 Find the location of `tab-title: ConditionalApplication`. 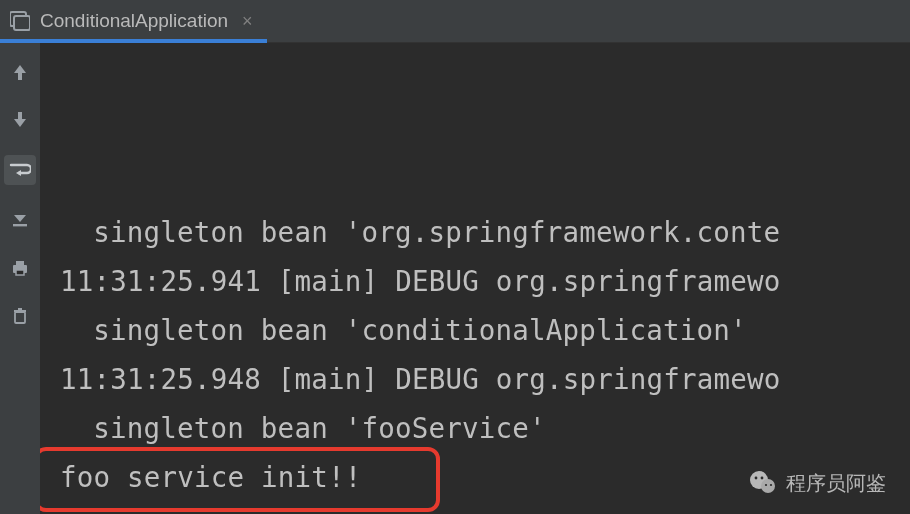

tab-title: ConditionalApplication is located at coordinates (134, 21).